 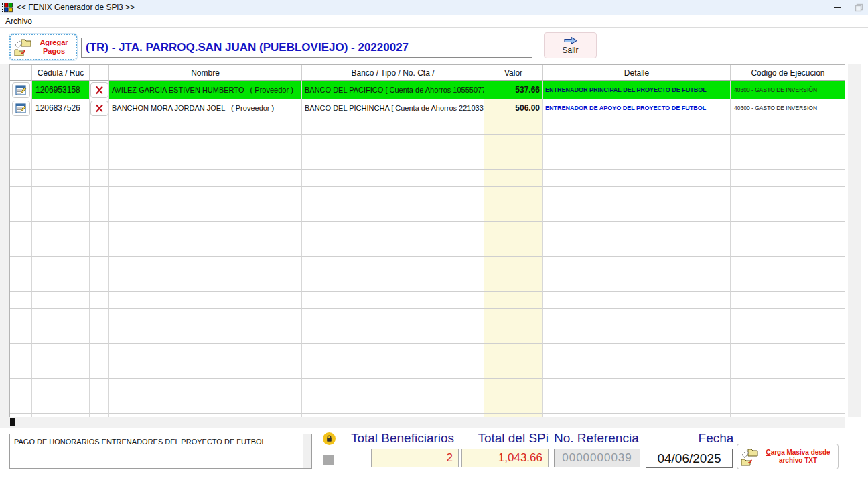 What do you see at coordinates (434, 7) in the screenshot?
I see `title-bar: << FENIX Generador de SPi3 >>` at bounding box center [434, 7].